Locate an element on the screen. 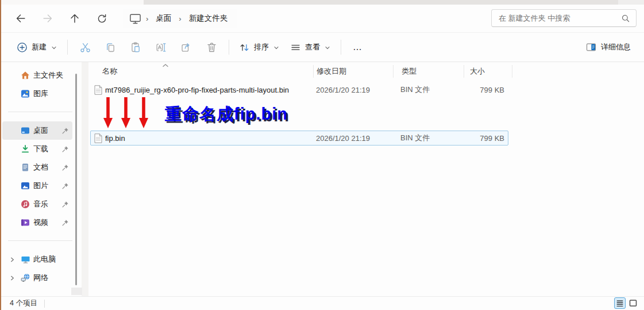 The height and width of the screenshot is (310, 644). file-name: fip.bin is located at coordinates (202, 138).